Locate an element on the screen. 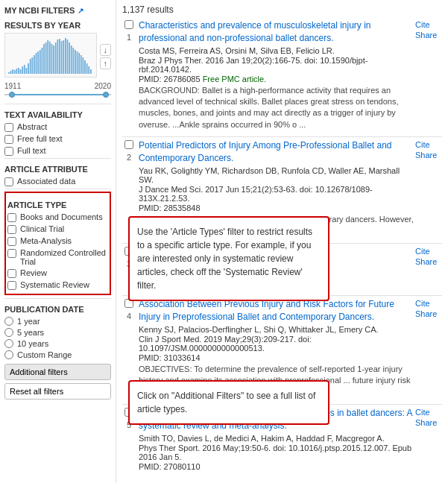 This screenshot has width=448, height=483. cite-share-5: Cite Share is located at coordinates (429, 417).